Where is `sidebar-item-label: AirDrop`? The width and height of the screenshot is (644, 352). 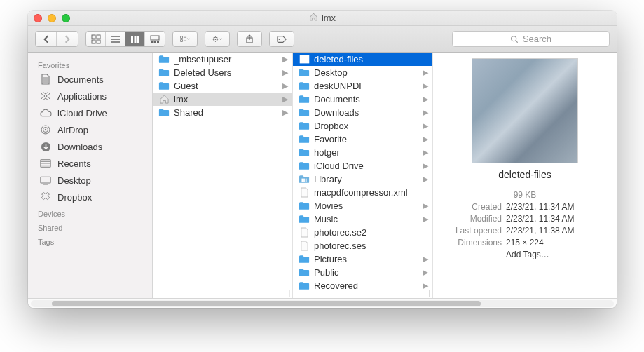 sidebar-item-label: AirDrop is located at coordinates (73, 130).